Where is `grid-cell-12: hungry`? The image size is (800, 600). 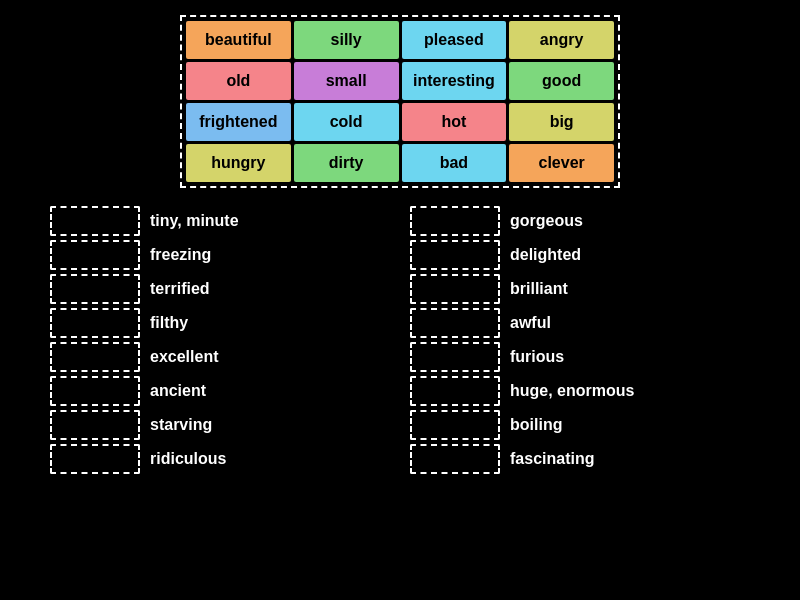
grid-cell-12: hungry is located at coordinates (238, 163).